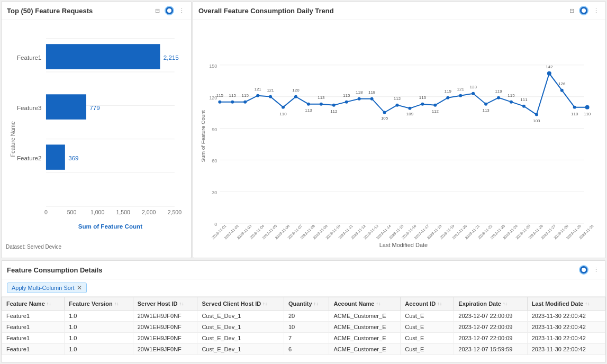  What do you see at coordinates (596, 11) in the screenshot?
I see `more-icon-right: ⋮` at bounding box center [596, 11].